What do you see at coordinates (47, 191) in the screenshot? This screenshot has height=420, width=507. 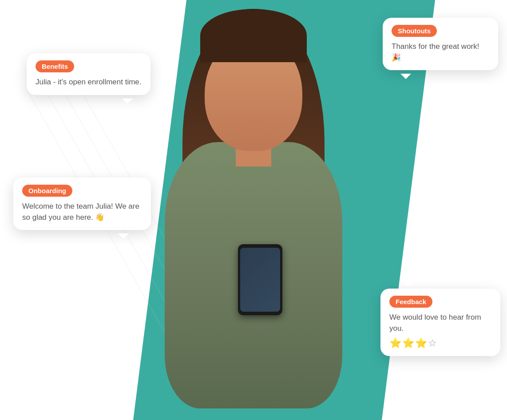 I see `onboarding-tag: Onboarding` at bounding box center [47, 191].